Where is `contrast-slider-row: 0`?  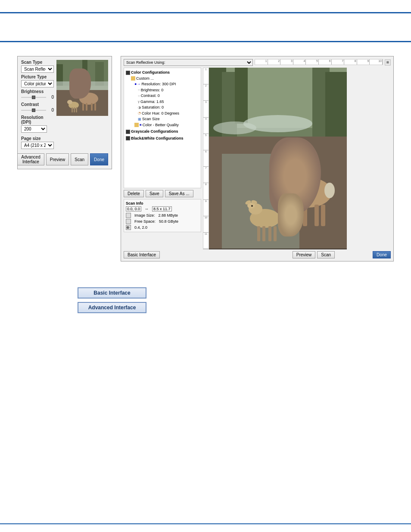 contrast-slider-row: 0 is located at coordinates (37, 110).